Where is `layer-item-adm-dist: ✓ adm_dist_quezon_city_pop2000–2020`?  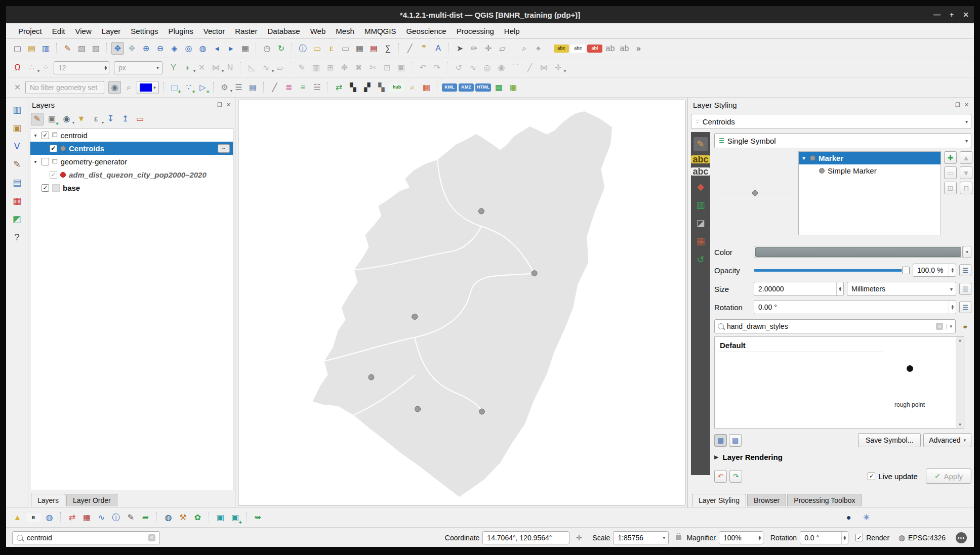
layer-item-adm-dist: ✓ adm_dist_quezon_city_pop2000–2020 is located at coordinates (132, 175).